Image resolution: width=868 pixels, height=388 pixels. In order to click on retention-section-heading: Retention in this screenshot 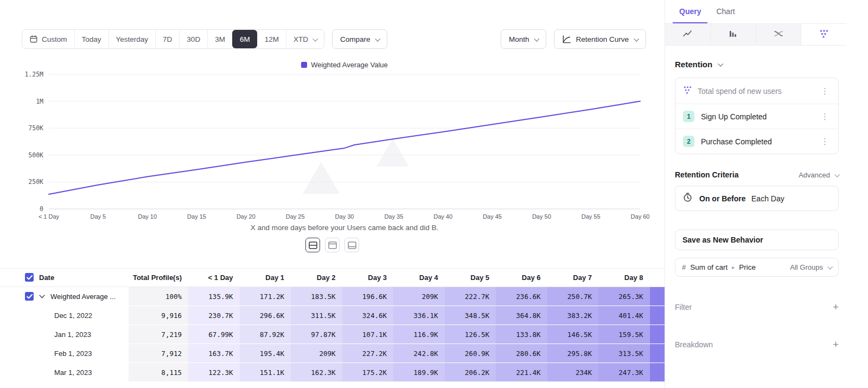, I will do `click(761, 64)`.